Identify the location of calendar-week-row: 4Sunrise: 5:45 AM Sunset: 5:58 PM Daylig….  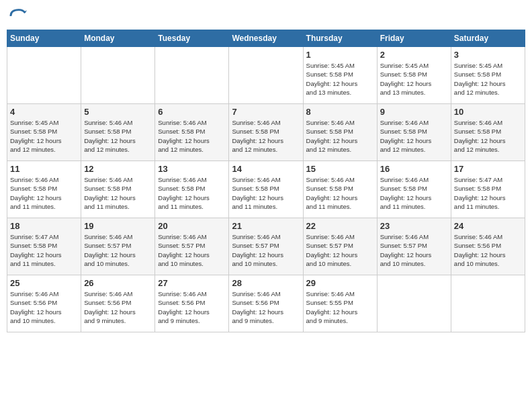
(266, 133).